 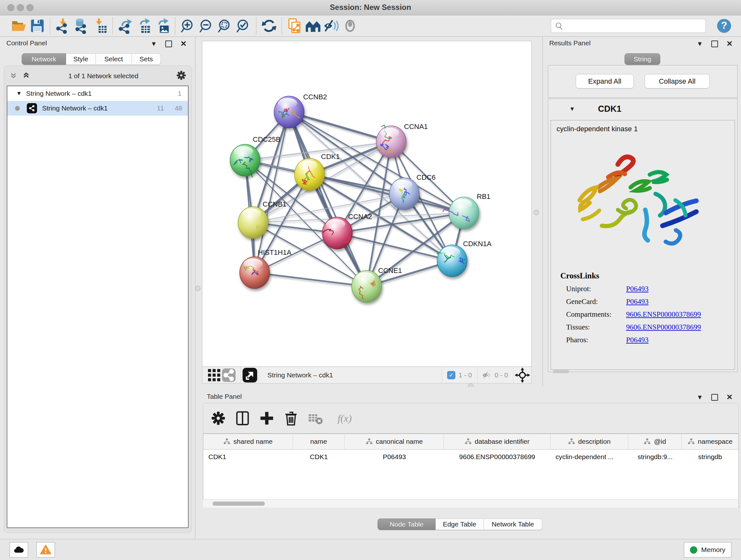 I want to click on column-header-description: description, so click(x=590, y=442).